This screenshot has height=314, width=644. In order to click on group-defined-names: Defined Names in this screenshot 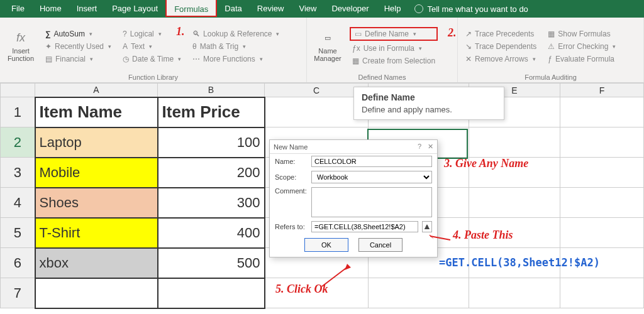, I will do `click(382, 77)`.